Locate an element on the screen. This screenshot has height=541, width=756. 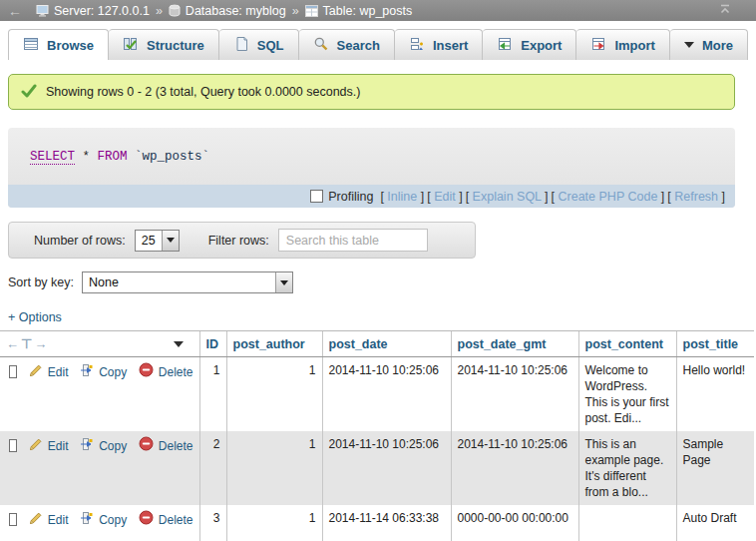
cell-post-title: Hello world! is located at coordinates (715, 395).